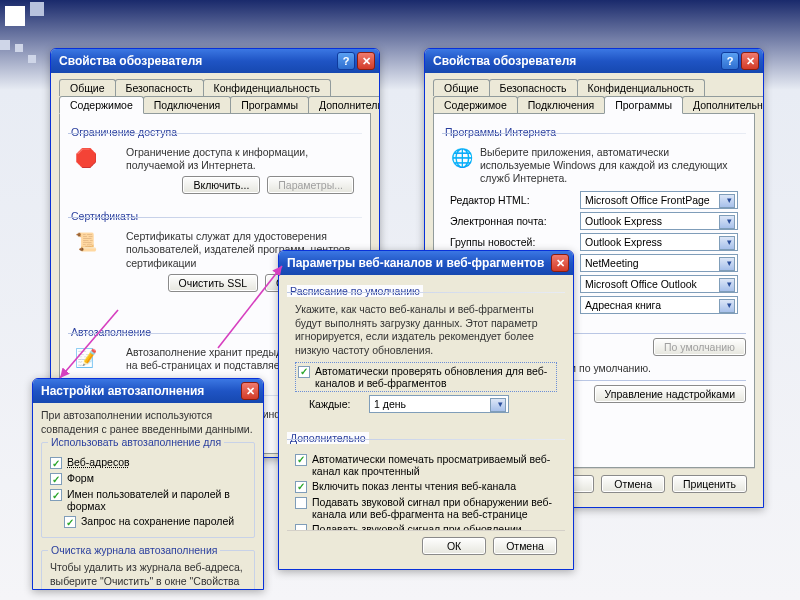 Image resolution: width=800 pixels, height=600 pixels. I want to click on titlebar: Параметры веб-каналов и веб-фрагментов ✕, so click(426, 263).